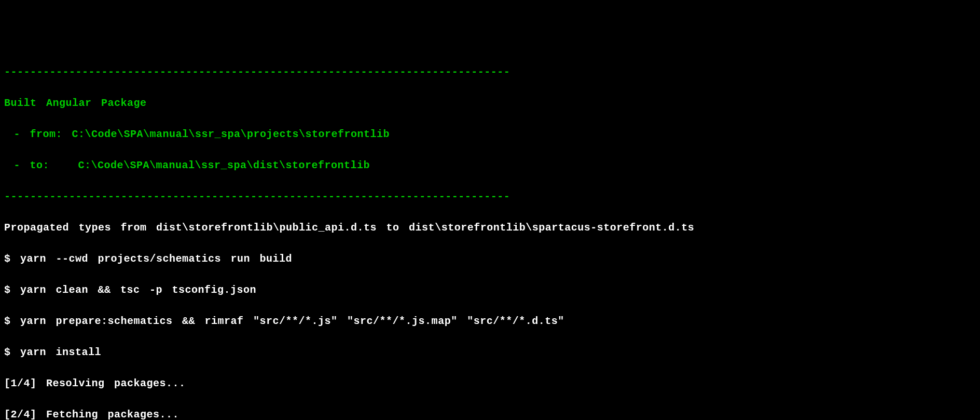 This screenshot has height=420, width=980. I want to click on step-fetching: [2/4] Fetching packages..., so click(490, 413).